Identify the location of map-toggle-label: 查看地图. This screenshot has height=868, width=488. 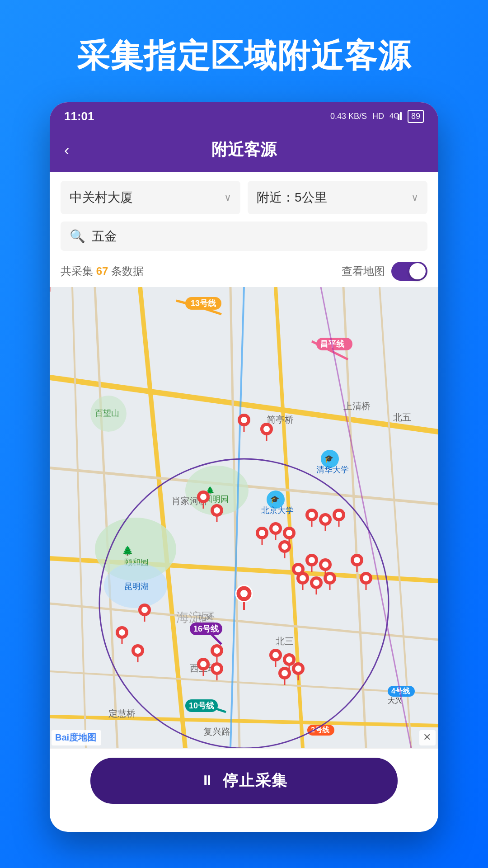
(363, 271).